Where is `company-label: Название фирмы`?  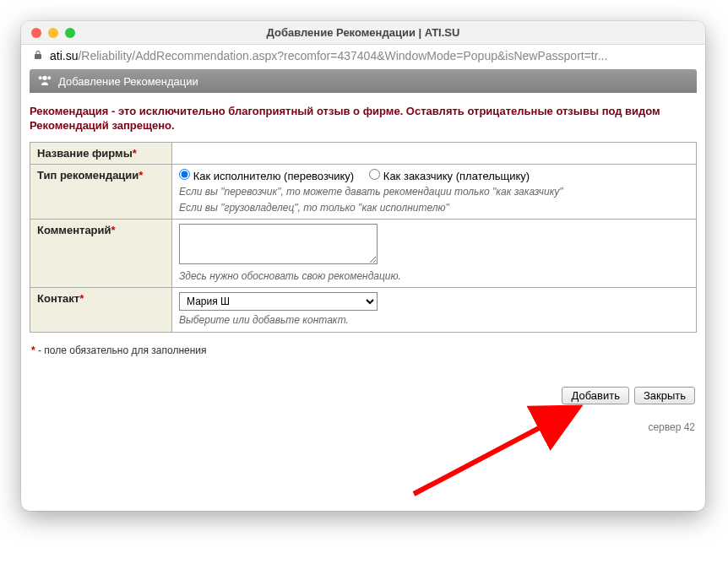 company-label: Название фирмы is located at coordinates (84, 154).